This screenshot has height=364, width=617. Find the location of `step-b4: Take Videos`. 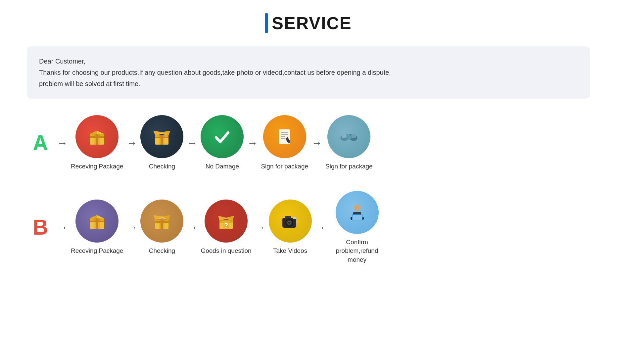

step-b4: Take Videos is located at coordinates (290, 228).